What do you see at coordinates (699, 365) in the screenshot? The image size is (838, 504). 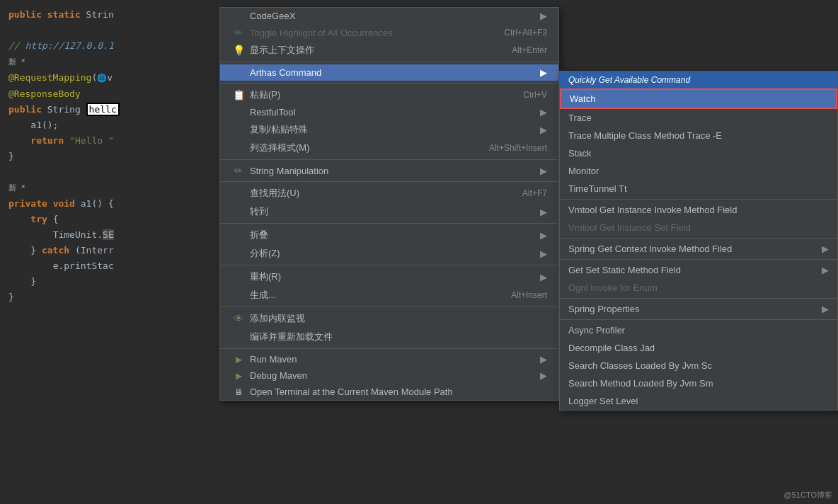 I see `submenu-item-search-classes: Search Classes Loaded By Jvm Sc` at bounding box center [699, 365].